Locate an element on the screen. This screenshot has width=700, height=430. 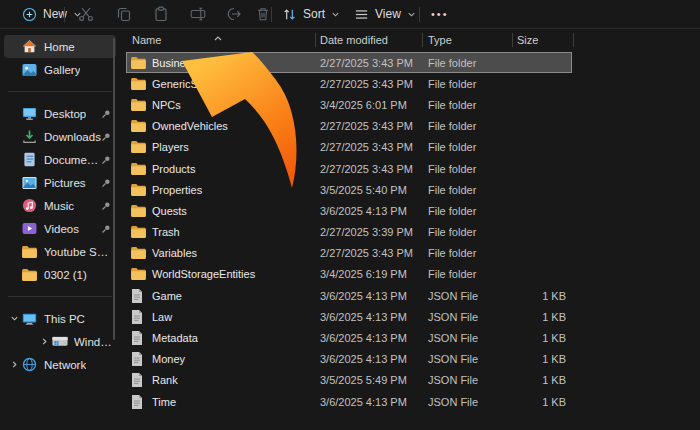
rename-button is located at coordinates (198, 14).